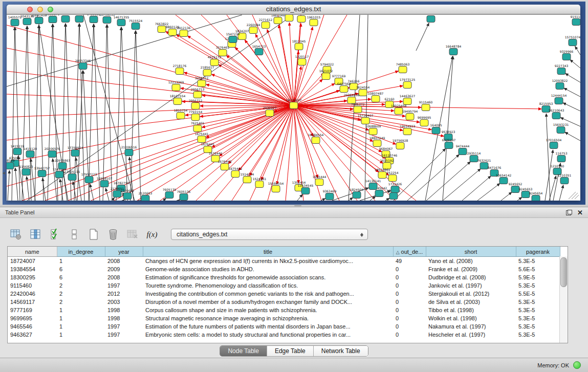  Describe the element at coordinates (284, 318) in the screenshot. I see `table-row: 969969511998Structural magnetic resonanc…` at that location.